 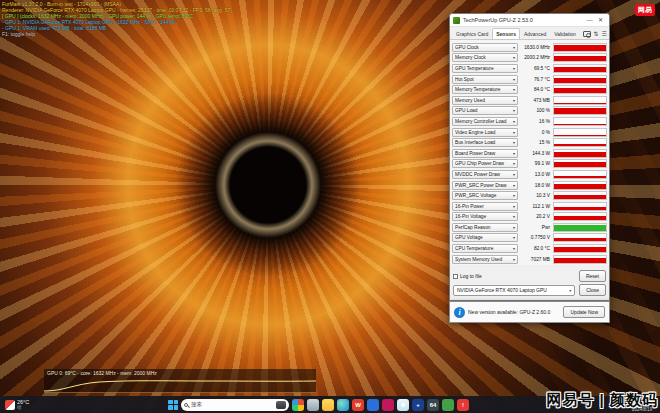 What do you see at coordinates (485, 206) in the screenshot?
I see `sensor-label-dropdown: 16-Pin Power▾` at bounding box center [485, 206].